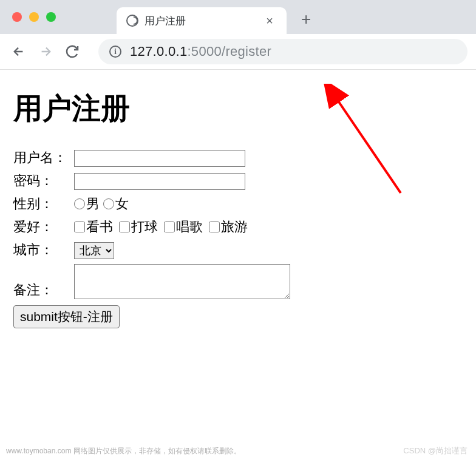 This screenshot has height=460, width=476. What do you see at coordinates (72, 52) in the screenshot?
I see `reload-button` at bounding box center [72, 52].